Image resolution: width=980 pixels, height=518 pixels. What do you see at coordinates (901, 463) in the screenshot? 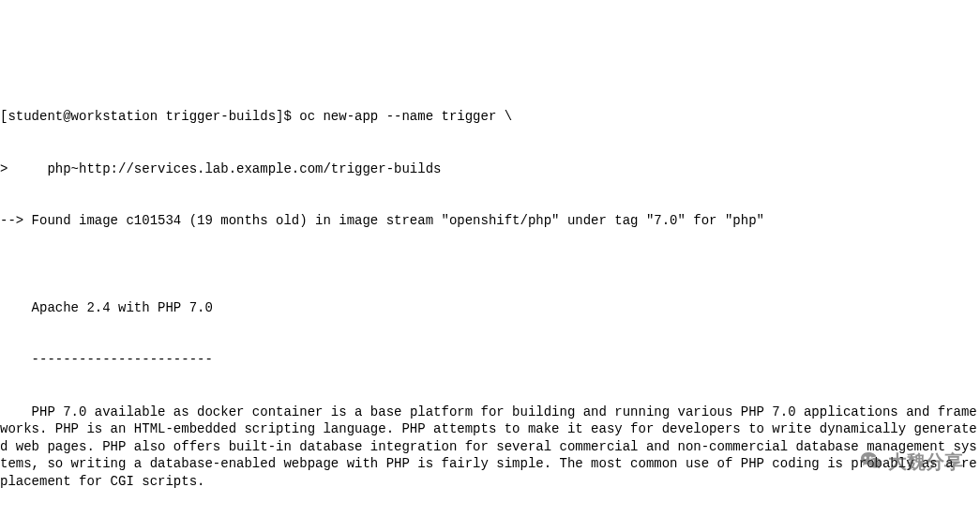
I see `watermark: 大魏分享` at bounding box center [901, 463].